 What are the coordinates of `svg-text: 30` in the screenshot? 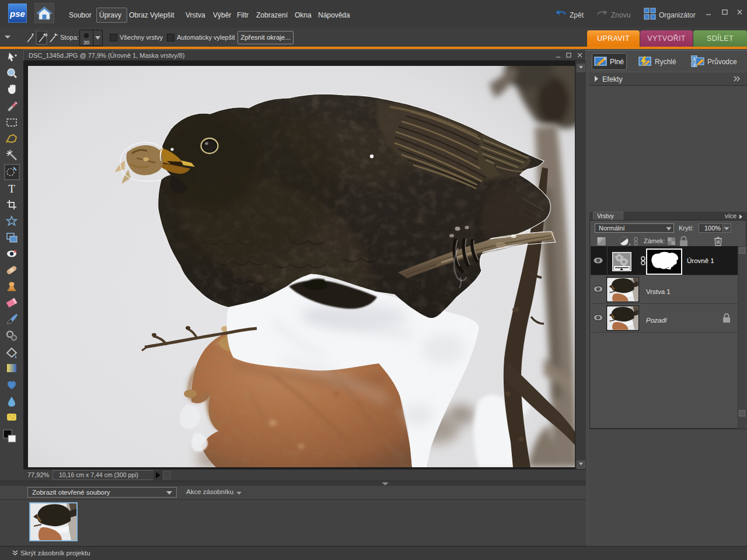 It's located at (86, 42).